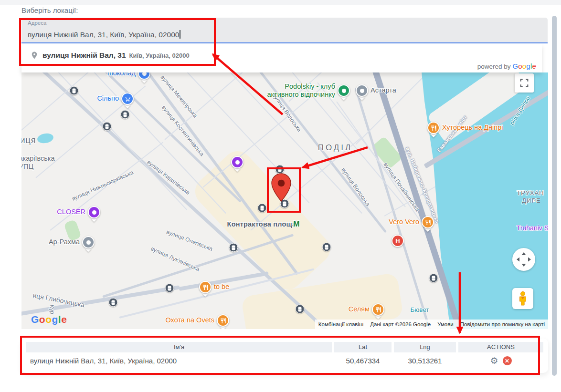 This screenshot has width=561, height=392. I want to click on column-header-lng: Lng, so click(425, 347).